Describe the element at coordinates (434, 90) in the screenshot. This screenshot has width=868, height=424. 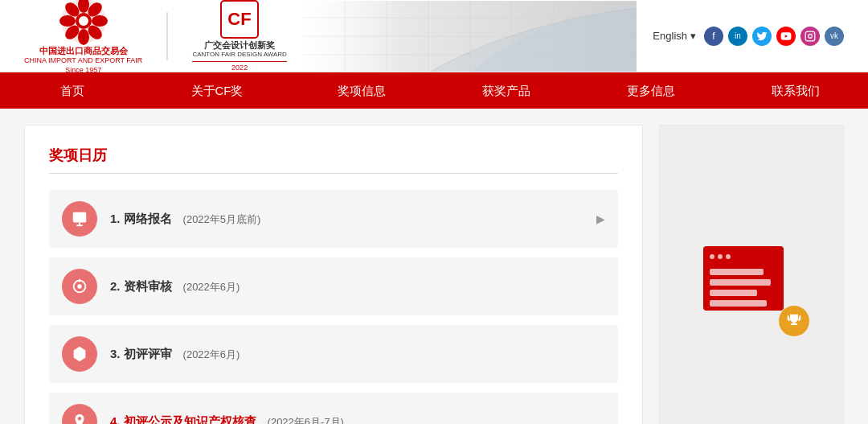
I see `navbar: 首页 关于CF奖 奖项信息 获奖产品 更多信息 联系我们` at that location.